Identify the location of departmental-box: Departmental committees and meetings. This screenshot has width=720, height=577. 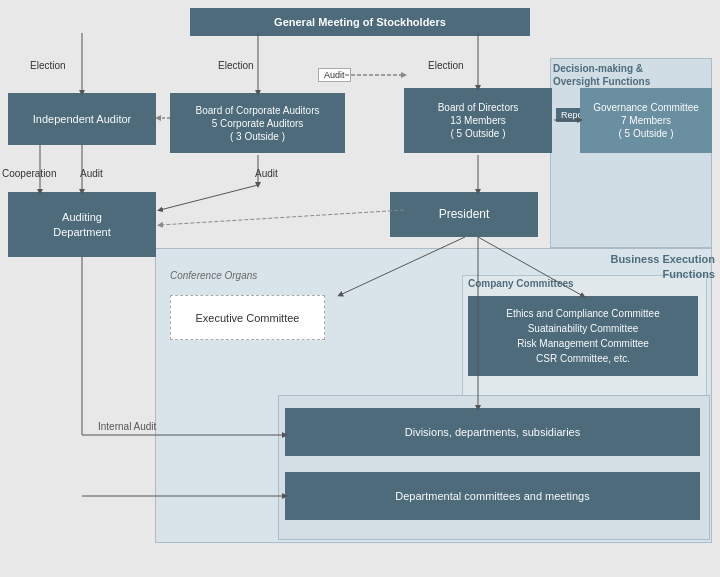
(492, 496).